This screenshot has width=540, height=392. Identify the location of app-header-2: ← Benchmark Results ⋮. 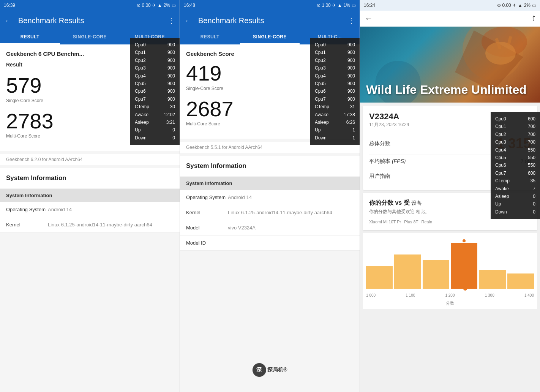
(270, 21).